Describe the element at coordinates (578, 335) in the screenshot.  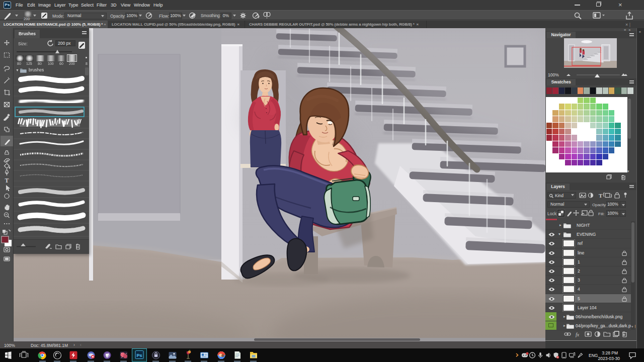
I see `svg-text: fx` at that location.